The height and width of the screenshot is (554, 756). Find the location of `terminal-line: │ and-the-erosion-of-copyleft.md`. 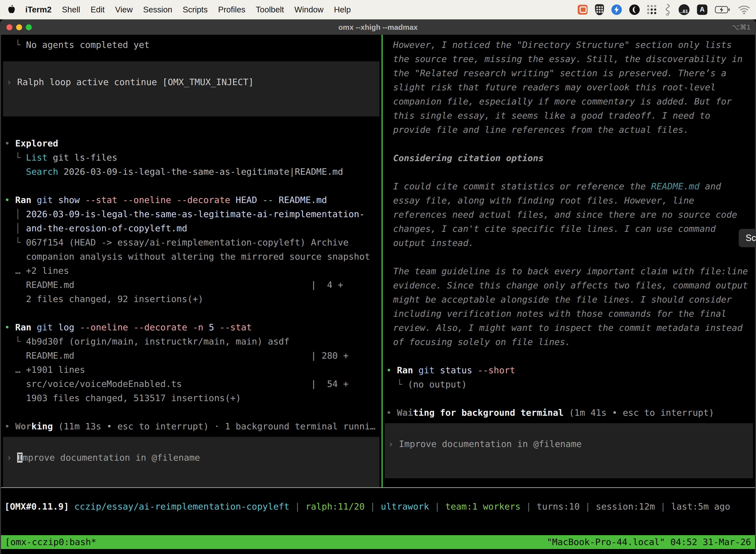

terminal-line: │ and-the-erosion-of-copyleft.md is located at coordinates (191, 228).